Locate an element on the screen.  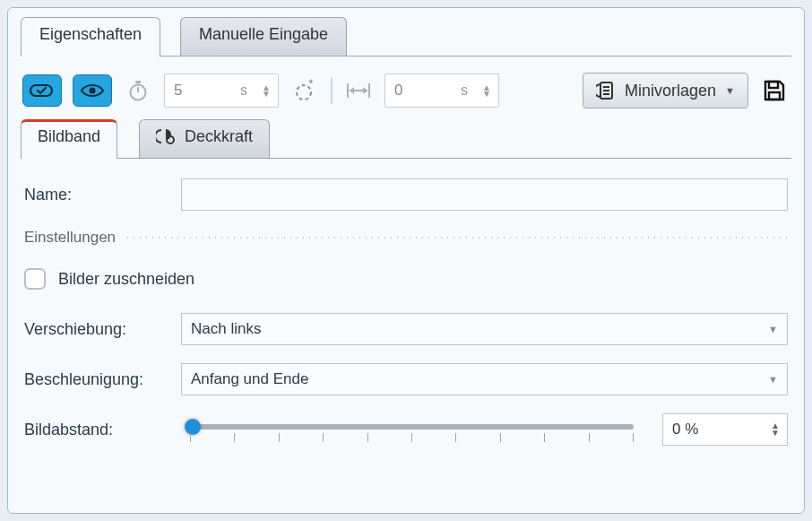
offset-stepper: ▲▼ is located at coordinates (487, 91).